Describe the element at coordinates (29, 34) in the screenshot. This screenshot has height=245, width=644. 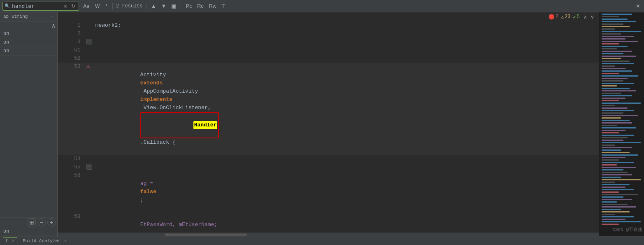
I see `sidebar-item-0: on` at that location.